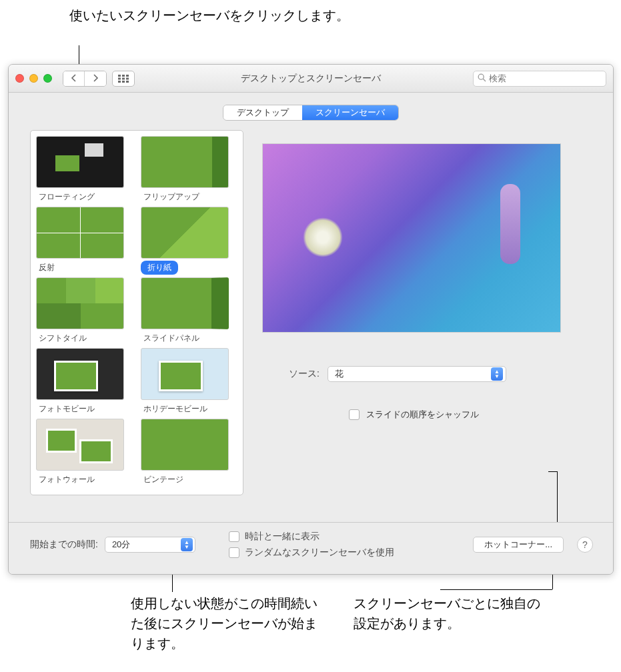 Image resolution: width=621 pixels, height=672 pixels. What do you see at coordinates (84, 453) in the screenshot?
I see `saver-item-photowall: フォトウォール` at bounding box center [84, 453].